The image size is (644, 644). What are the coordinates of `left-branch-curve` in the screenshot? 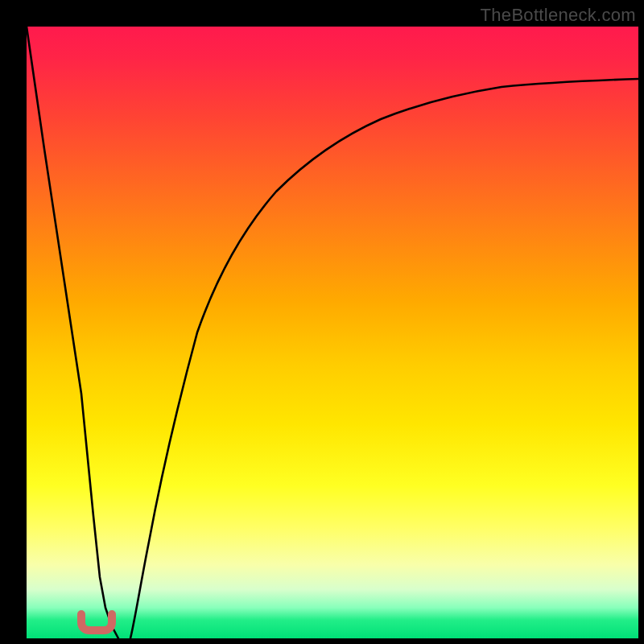 It's located at (72, 332).